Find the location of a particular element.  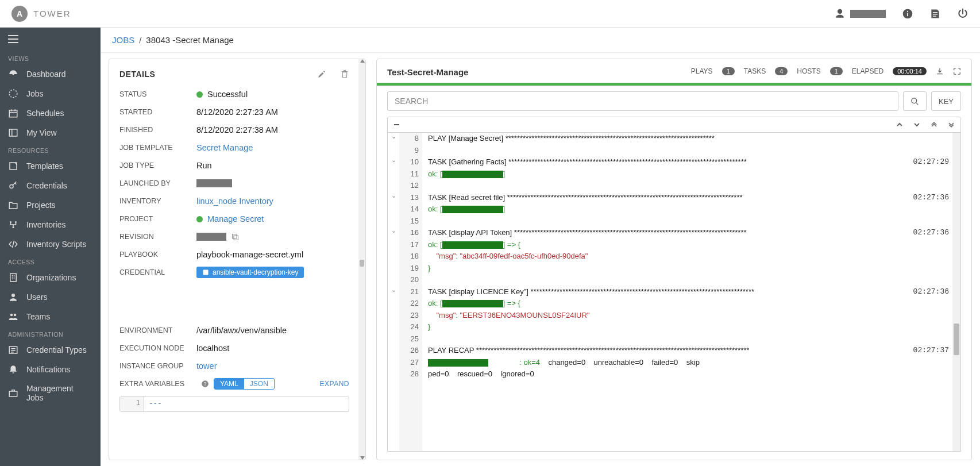

sidebar-item-credentials: Credentials is located at coordinates (51, 186).